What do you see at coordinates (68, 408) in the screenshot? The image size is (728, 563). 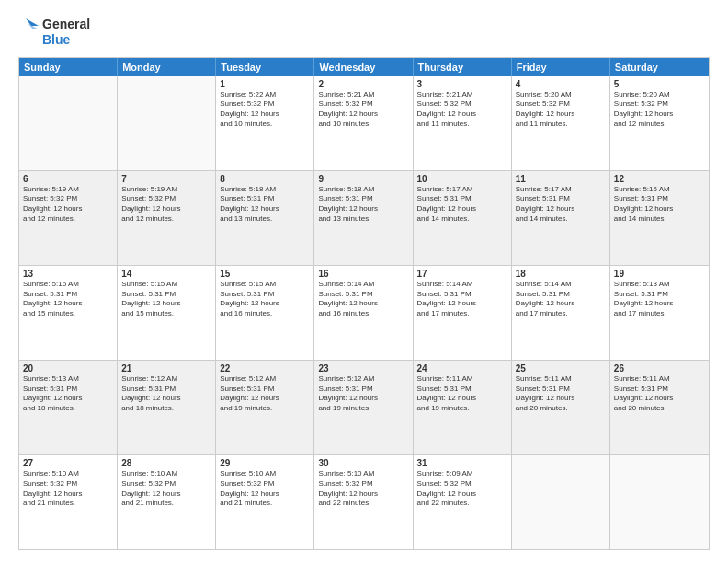 I see `day-cell-20: 20Sunrise: 5:13 AM Sunset: 5:31 PM Dayli…` at bounding box center [68, 408].